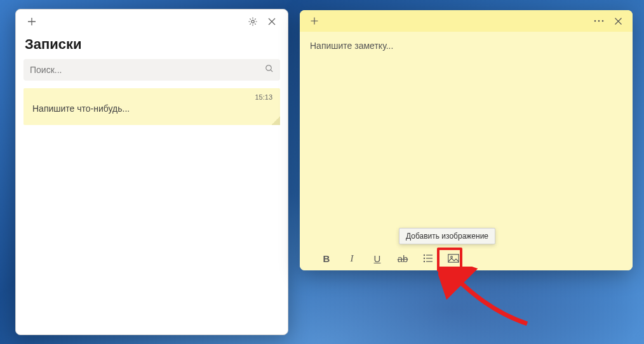 This screenshot has width=644, height=344. Describe the element at coordinates (428, 258) in the screenshot. I see `bullet-list-button` at that location.